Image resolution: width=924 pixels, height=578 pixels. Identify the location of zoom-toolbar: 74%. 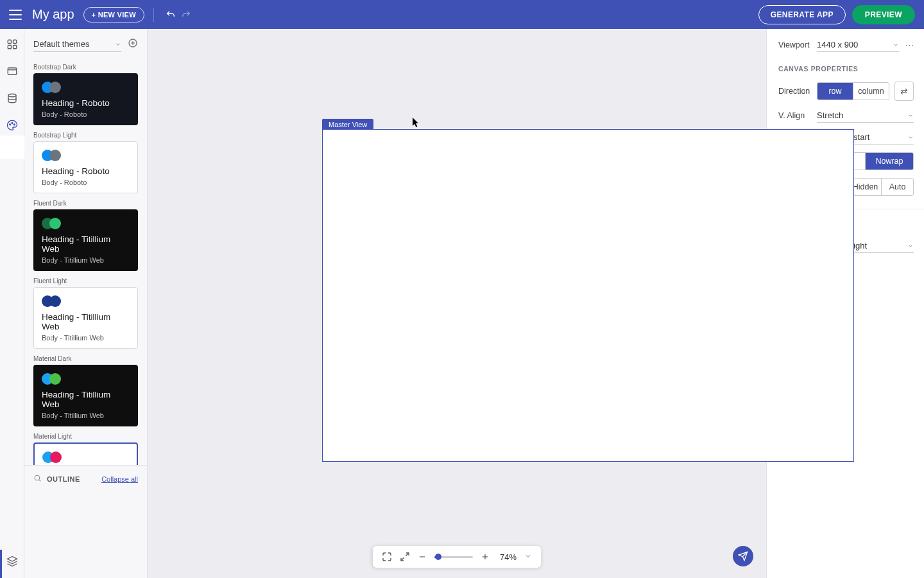
(457, 557).